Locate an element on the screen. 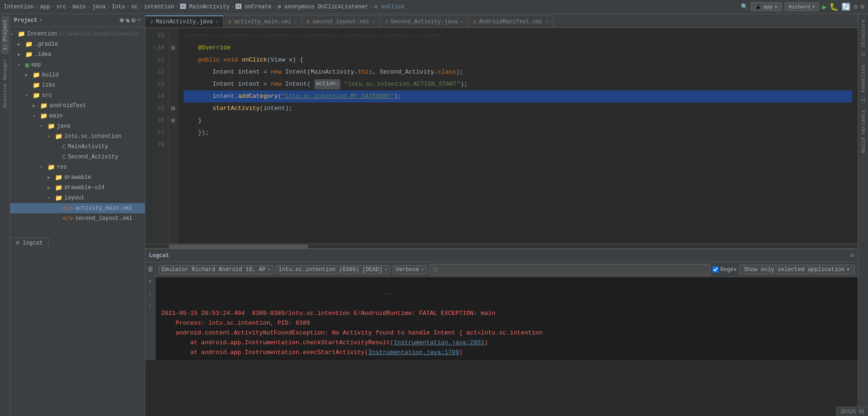  logcat-tab-button: ≡ logcat is located at coordinates (30, 243).